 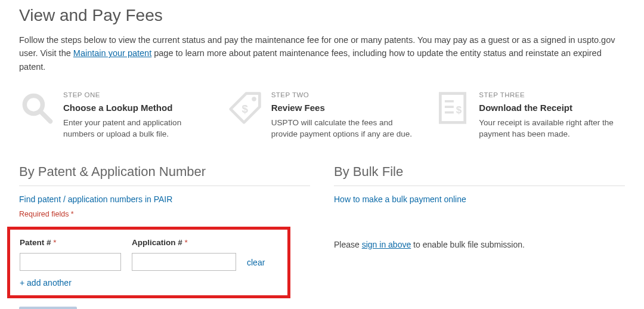 What do you see at coordinates (184, 242) in the screenshot?
I see `application-number-label: Application # *` at bounding box center [184, 242].